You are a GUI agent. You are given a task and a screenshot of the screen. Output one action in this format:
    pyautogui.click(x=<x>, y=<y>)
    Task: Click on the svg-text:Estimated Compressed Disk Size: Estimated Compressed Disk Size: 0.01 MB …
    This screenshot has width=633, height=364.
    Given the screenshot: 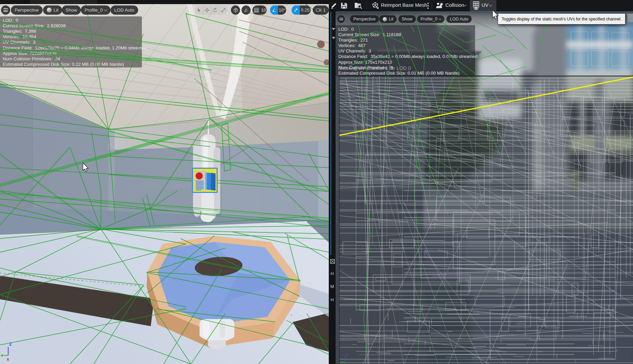 What is the action you would take?
    pyautogui.click(x=399, y=73)
    